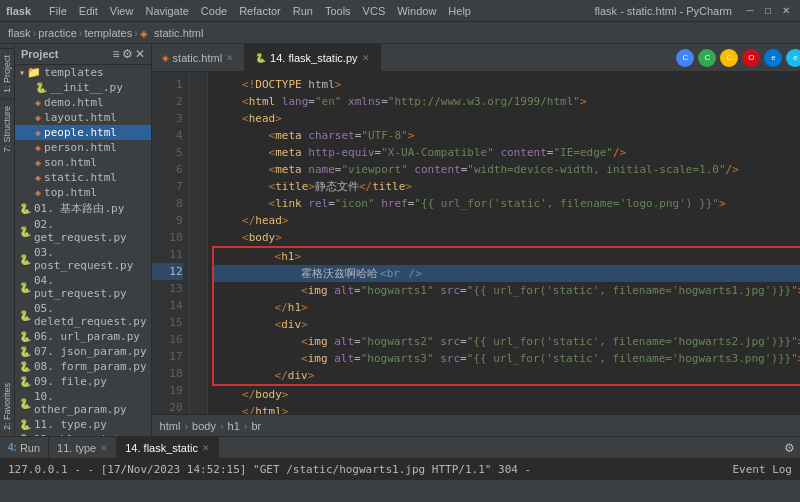 The image size is (800, 502). What do you see at coordinates (70, 424) in the screenshot?
I see `file-label: 11. type.py` at bounding box center [70, 424].